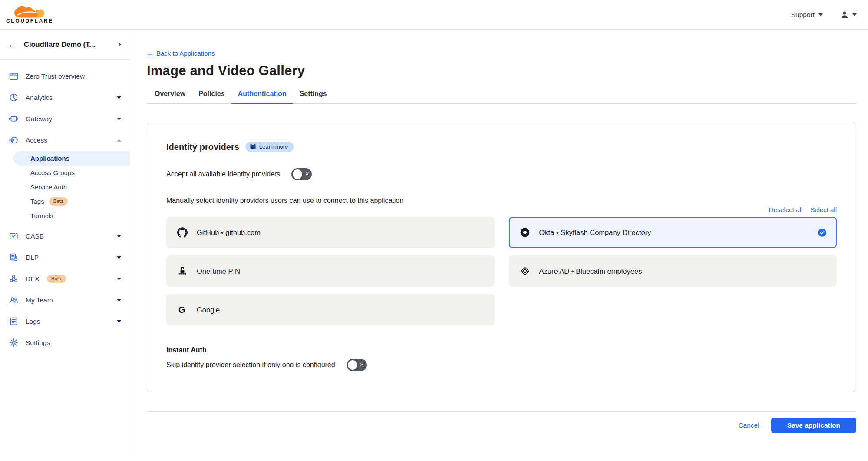  What do you see at coordinates (502, 201) in the screenshot?
I see `manual-select-hint: Manually select identity providers users…` at bounding box center [502, 201].